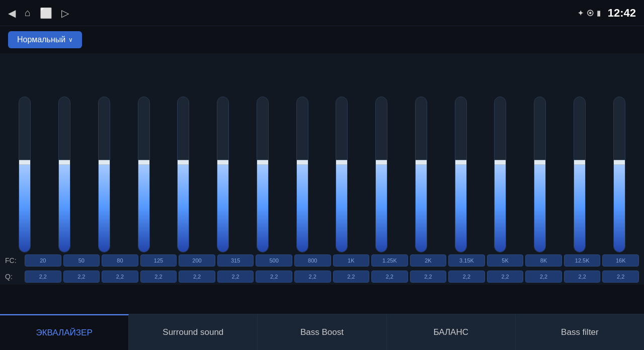  What do you see at coordinates (43, 277) in the screenshot?
I see `q-button-0: 2,2` at bounding box center [43, 277].